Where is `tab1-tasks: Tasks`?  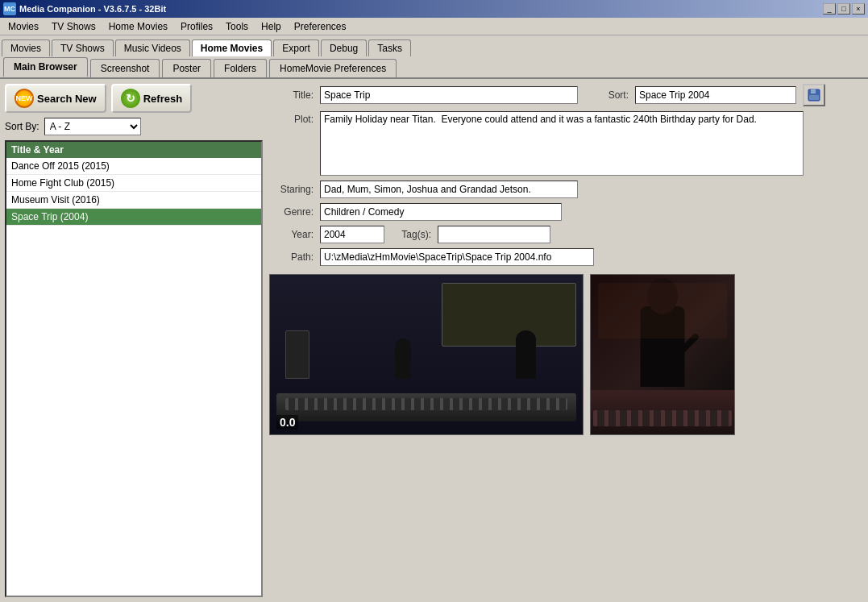
tab1-tasks: Tasks is located at coordinates (390, 48).